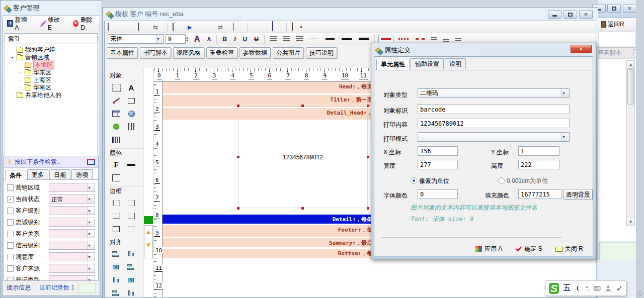 Image resolution: width=644 pixels, height=298 pixels. What do you see at coordinates (131, 127) in the screenshot?
I see `multiline-tool` at bounding box center [131, 127].